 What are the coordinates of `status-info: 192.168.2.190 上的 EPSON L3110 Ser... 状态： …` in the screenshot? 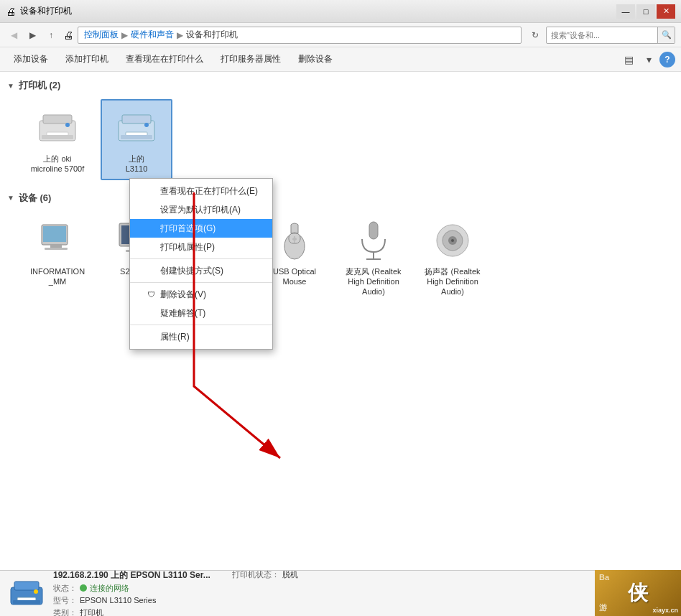 It's located at (363, 593).